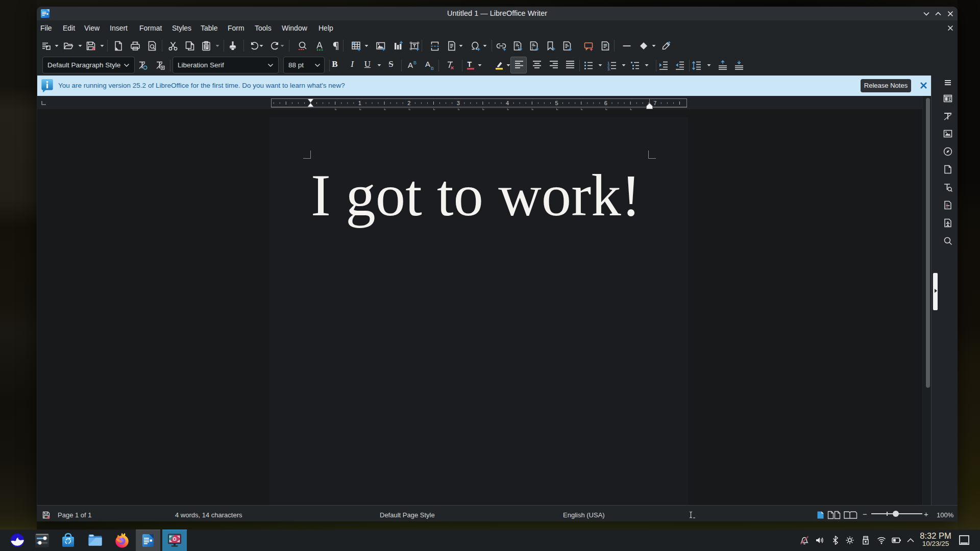  Describe the element at coordinates (556, 103) in the screenshot. I see `svg-text: 5` at that location.